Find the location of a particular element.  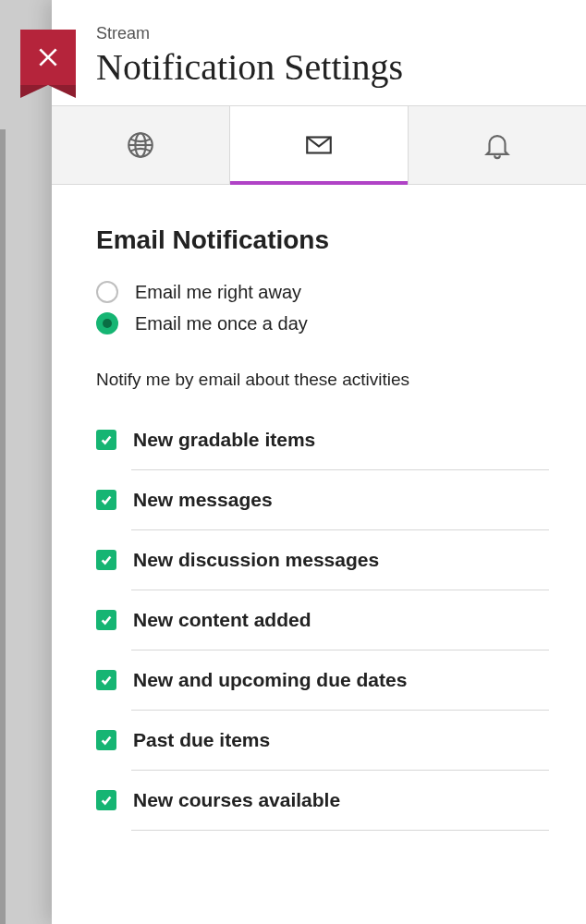

activity-past-due-items: Past due items is located at coordinates (323, 740).